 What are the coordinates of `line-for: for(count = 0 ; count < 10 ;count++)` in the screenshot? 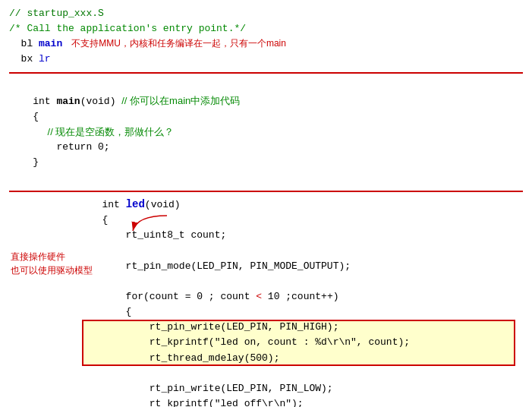 It's located at (266, 297).